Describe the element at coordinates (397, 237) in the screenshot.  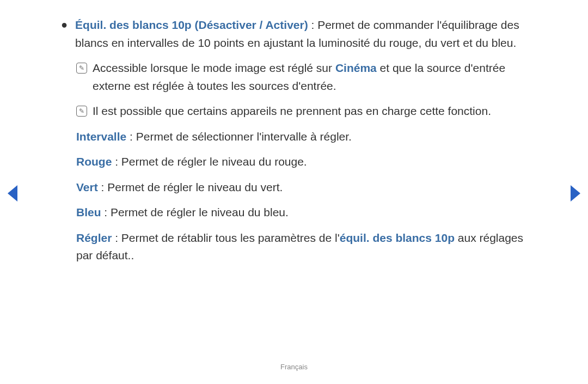
I see `regler-highlight: équil. des blancs 10p` at that location.